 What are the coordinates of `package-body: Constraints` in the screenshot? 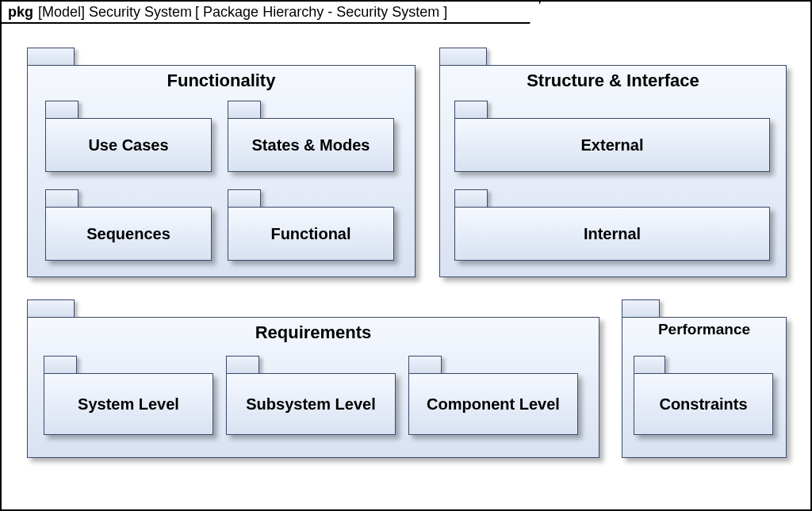 It's located at (703, 404).